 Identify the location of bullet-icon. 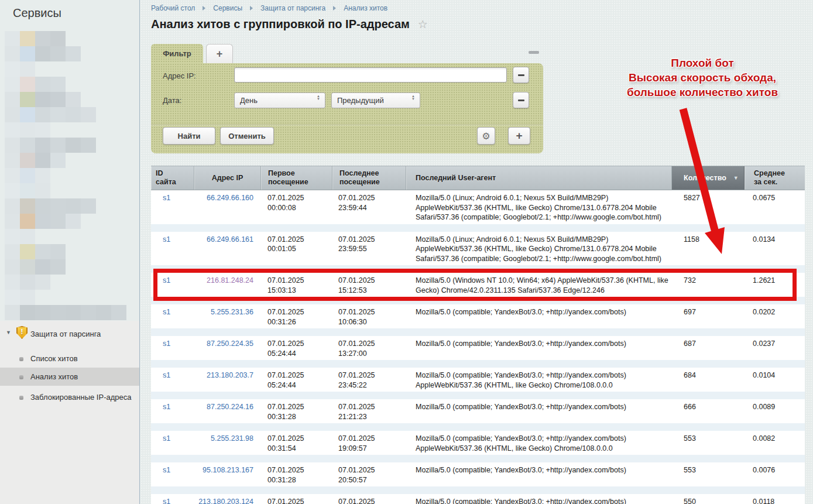
(21, 398).